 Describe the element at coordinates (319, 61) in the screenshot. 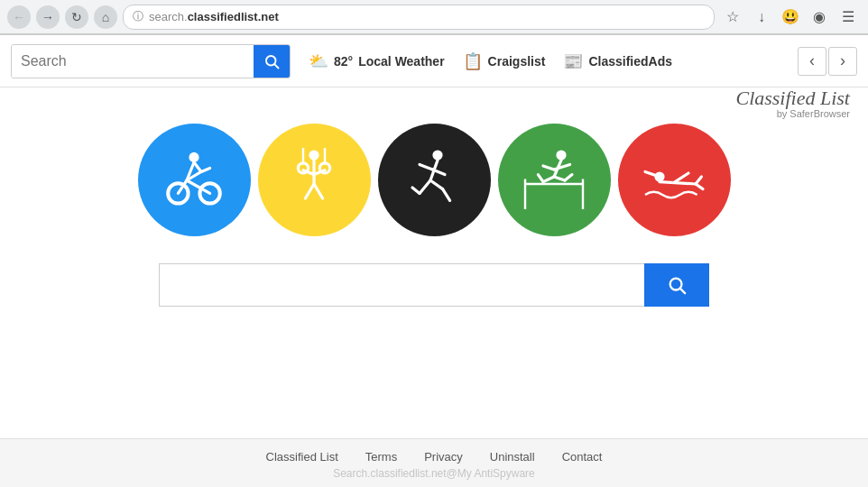

I see `weather-icon: ⛅` at that location.